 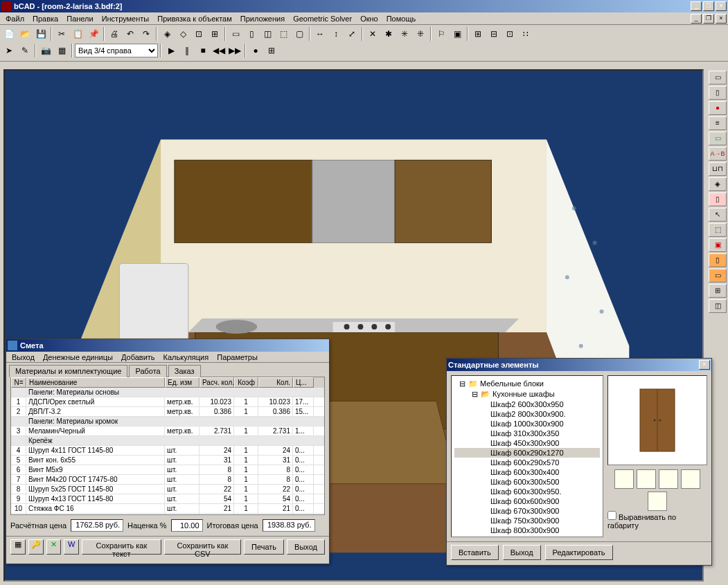 I want to click on table-row: 6Винт М5x9шт.8180..., so click(x=168, y=470).